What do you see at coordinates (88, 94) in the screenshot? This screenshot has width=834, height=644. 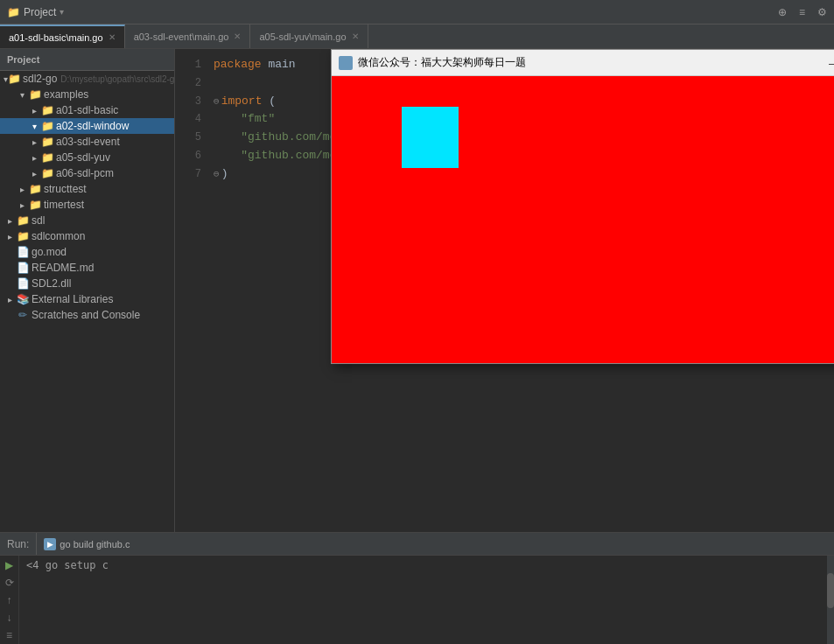 I see `sidebar-item-examples: ▾ 📁 examples` at bounding box center [88, 94].